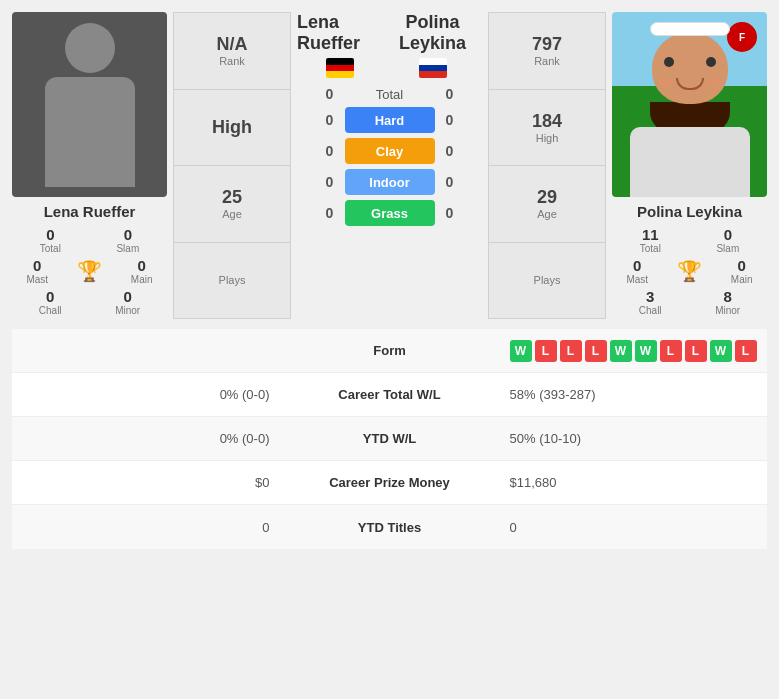 Image resolution: width=779 pixels, height=699 pixels. What do you see at coordinates (151, 528) in the screenshot?
I see `titles-left: 0` at bounding box center [151, 528].